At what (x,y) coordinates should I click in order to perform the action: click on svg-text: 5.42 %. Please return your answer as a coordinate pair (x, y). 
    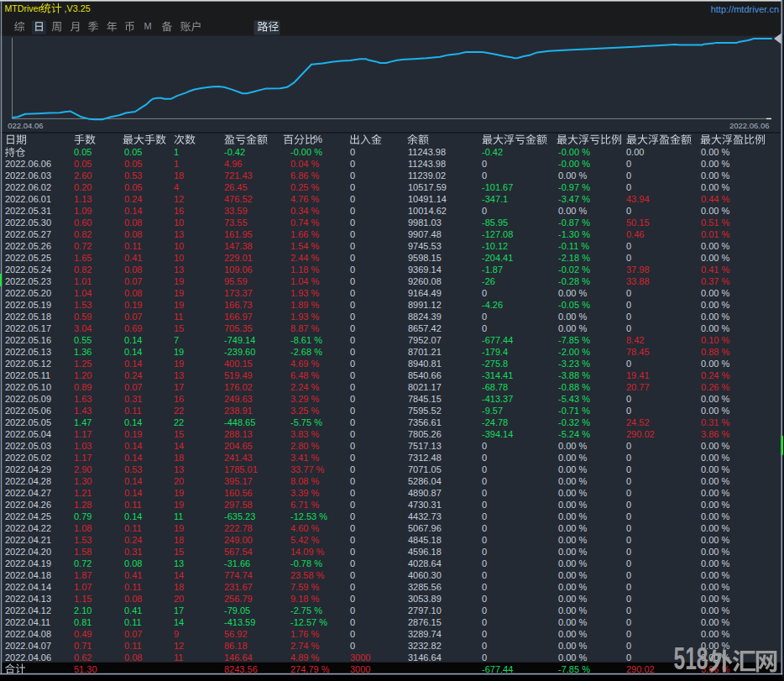
    Looking at the image, I should click on (305, 540).